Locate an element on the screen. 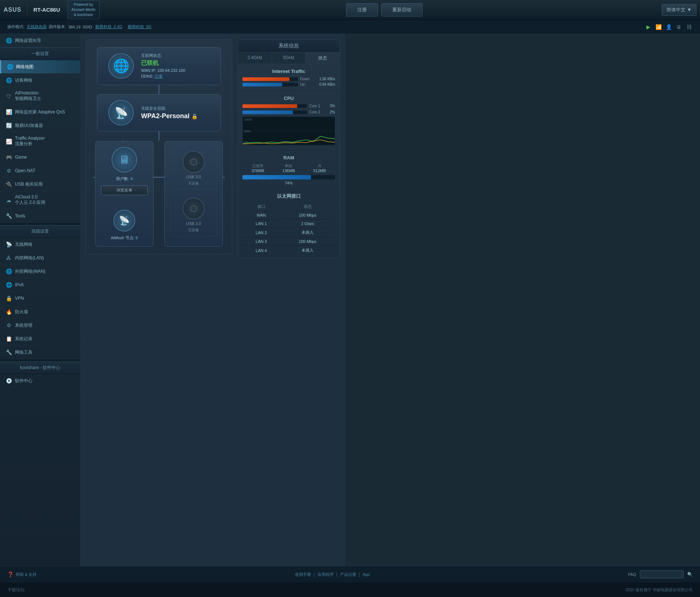 This screenshot has height=597, width=700. table-row: LAN 3 100 Mbps is located at coordinates (289, 241).